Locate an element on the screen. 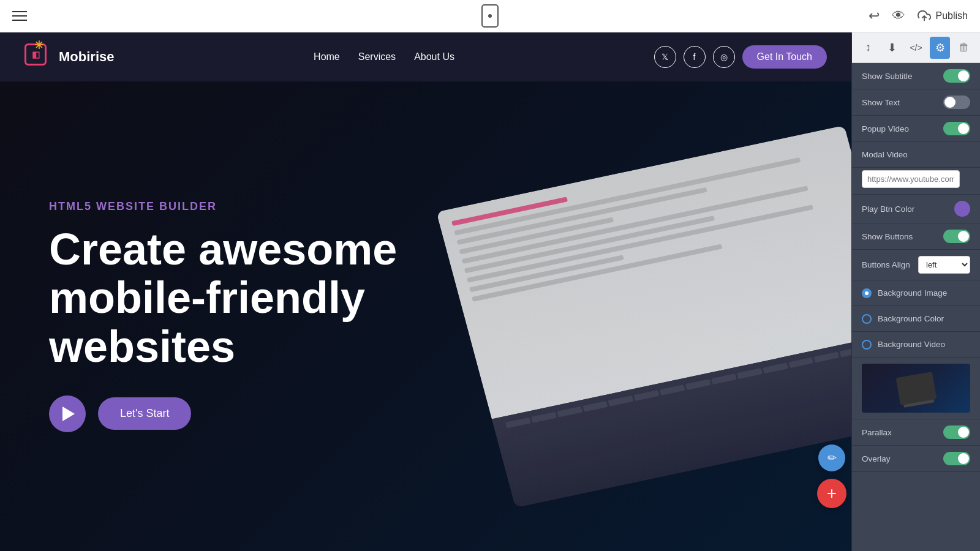 This screenshot has width=980, height=551. show-text-label: Show Text is located at coordinates (881, 103).